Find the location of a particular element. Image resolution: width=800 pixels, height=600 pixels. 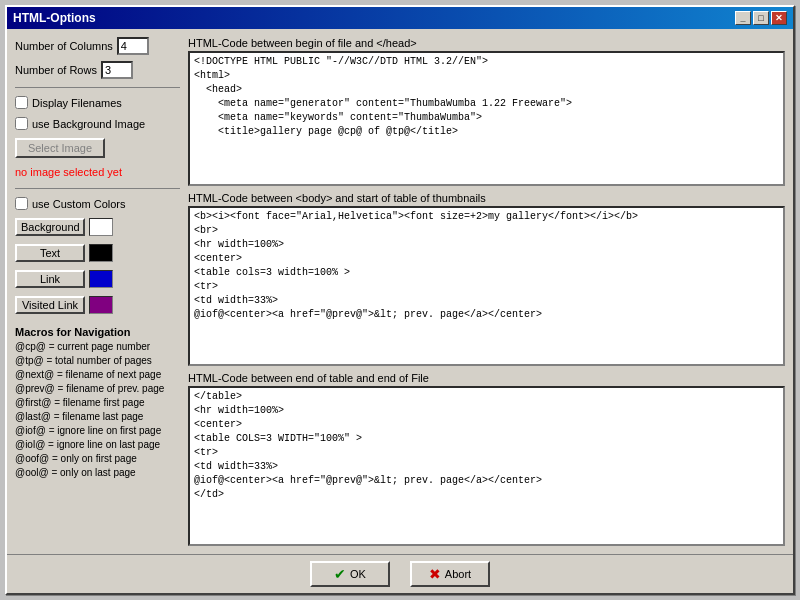

macro-item: @cp@ = current page number is located at coordinates (98, 347).